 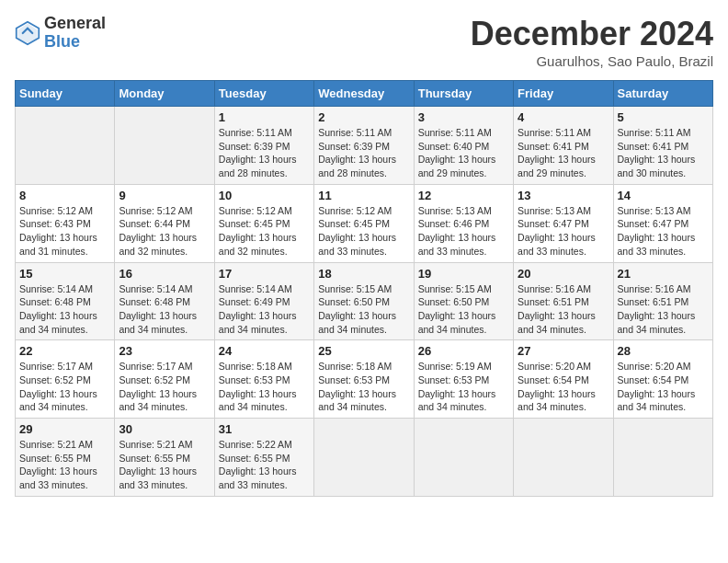 What do you see at coordinates (155, 289) in the screenshot?
I see `sunrise: Sunrise: 5:14 AM` at bounding box center [155, 289].